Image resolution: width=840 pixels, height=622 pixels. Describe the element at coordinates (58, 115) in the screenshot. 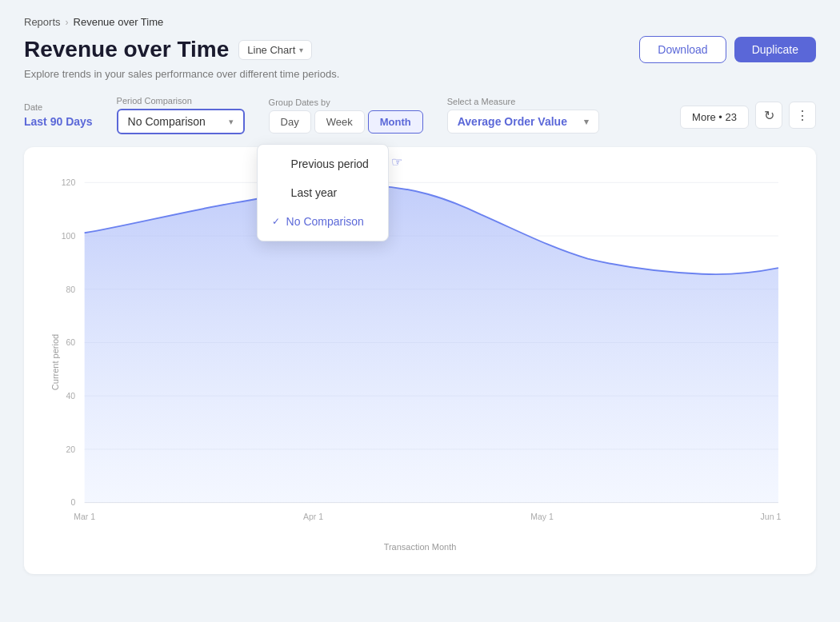

I see `date-control: Date Last 90 Days` at that location.